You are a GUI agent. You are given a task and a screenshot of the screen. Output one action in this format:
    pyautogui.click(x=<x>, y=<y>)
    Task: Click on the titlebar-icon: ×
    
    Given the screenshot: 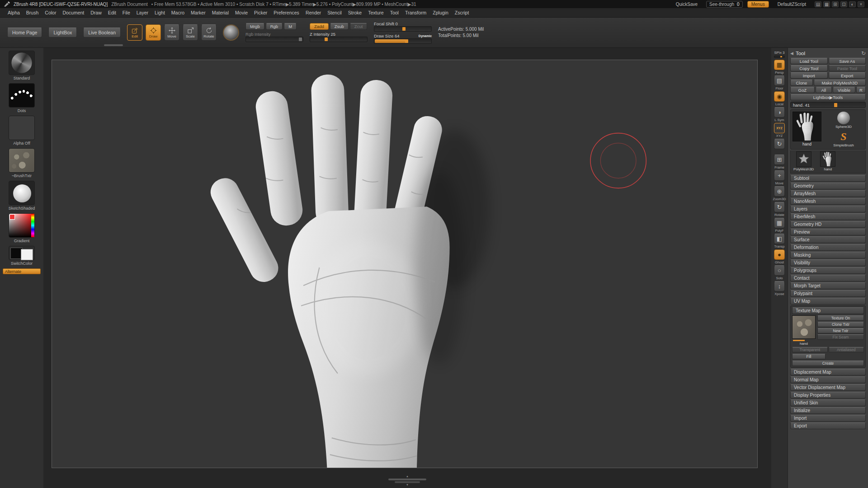 What is the action you would take?
    pyautogui.click(x=861, y=5)
    